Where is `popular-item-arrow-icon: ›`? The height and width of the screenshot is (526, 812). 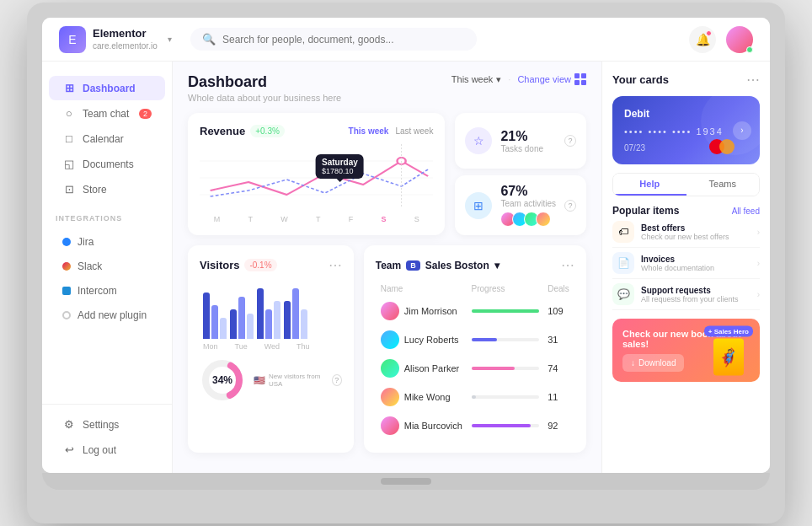 popular-item-arrow-icon: › is located at coordinates (758, 233).